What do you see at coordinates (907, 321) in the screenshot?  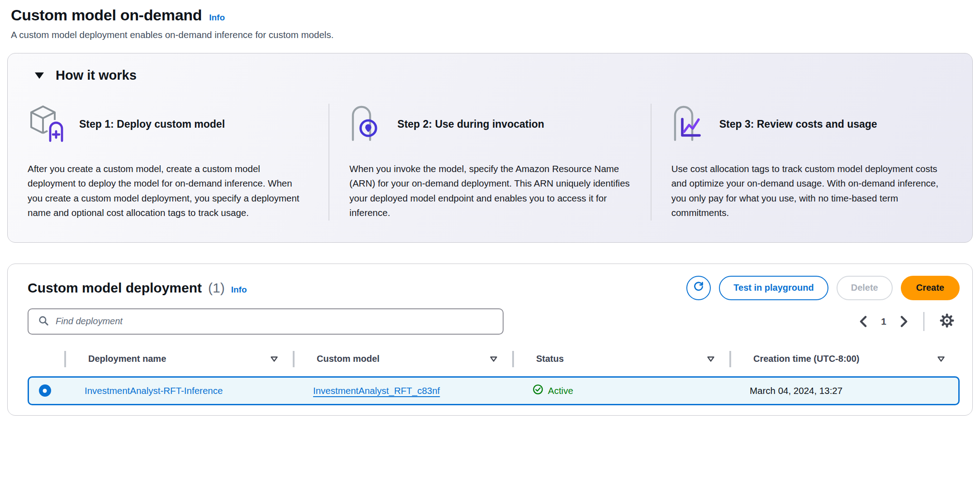 I see `pagination: 1` at bounding box center [907, 321].